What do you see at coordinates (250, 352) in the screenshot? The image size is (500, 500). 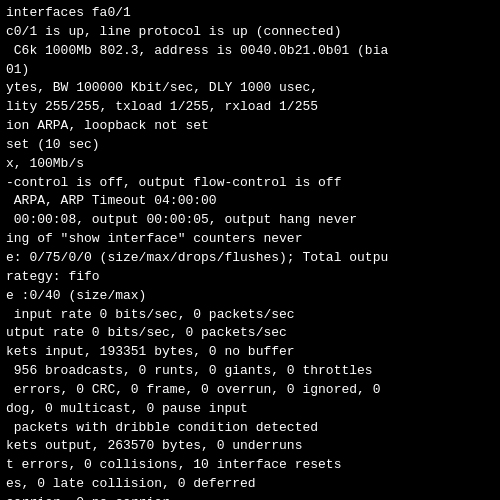 I see `terminal-line: kets input, 193351 bytes, 0 no buffer` at bounding box center [250, 352].